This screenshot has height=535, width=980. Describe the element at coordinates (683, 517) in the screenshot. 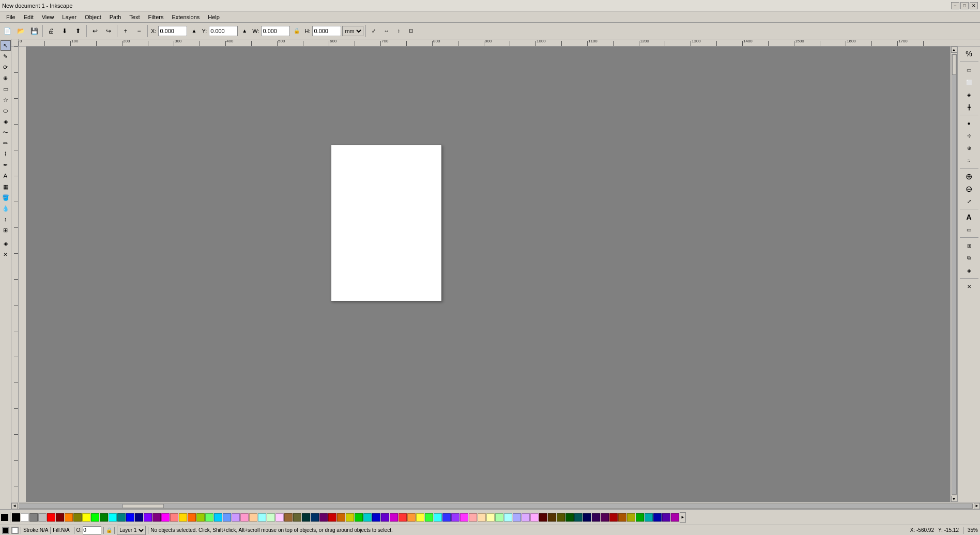

I see `palette-scroll-right: ►` at that location.